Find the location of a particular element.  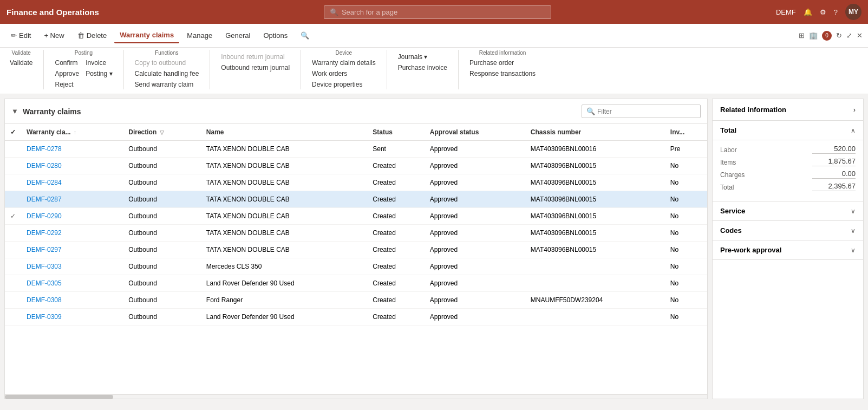

table-row: ✓DEMF-0290OutboundTATA XENON DOUBLE CABC… is located at coordinates (356, 217).